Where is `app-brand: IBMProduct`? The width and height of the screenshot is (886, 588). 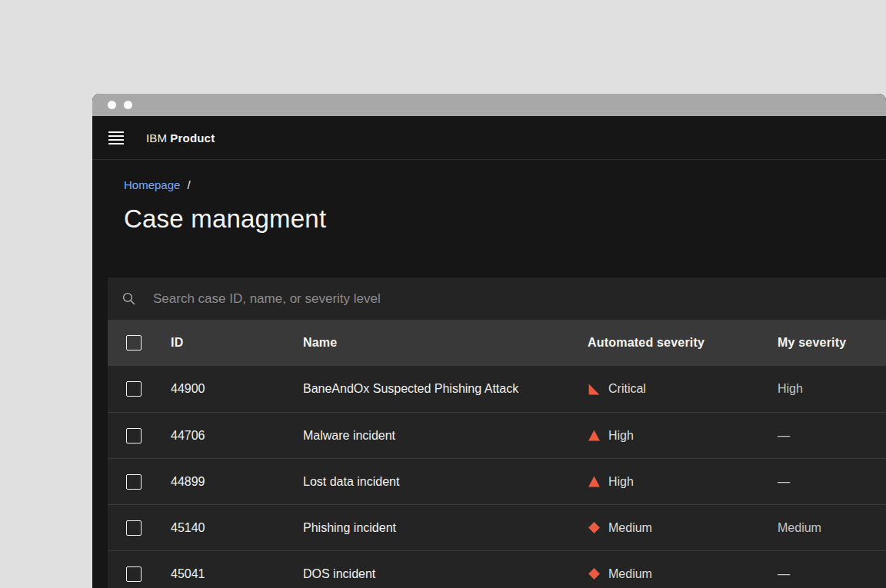 app-brand: IBMProduct is located at coordinates (180, 138).